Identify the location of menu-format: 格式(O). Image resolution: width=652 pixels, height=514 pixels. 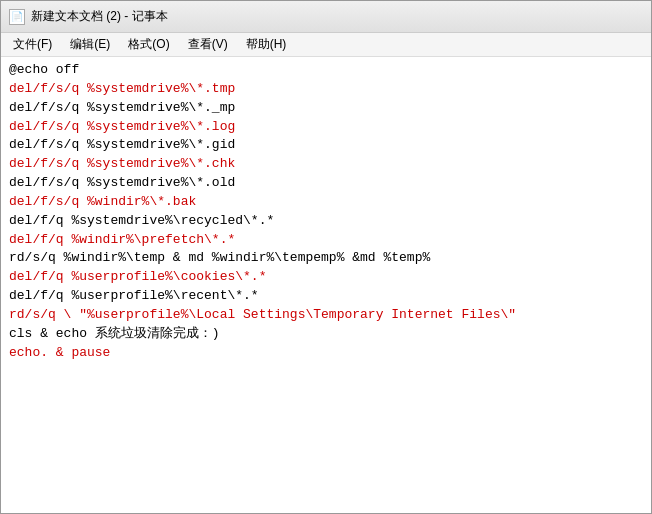
(148, 44).